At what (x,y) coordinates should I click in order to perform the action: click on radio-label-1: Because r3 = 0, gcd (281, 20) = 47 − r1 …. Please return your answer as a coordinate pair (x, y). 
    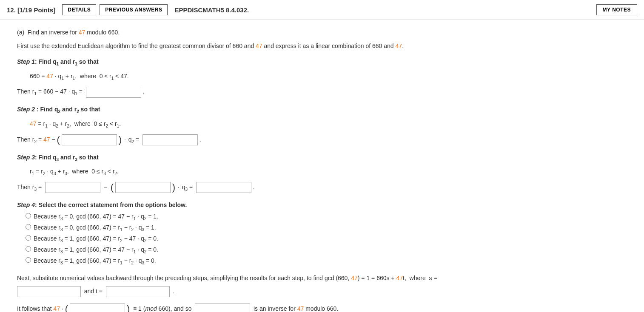
    Looking at the image, I should click on (96, 217).